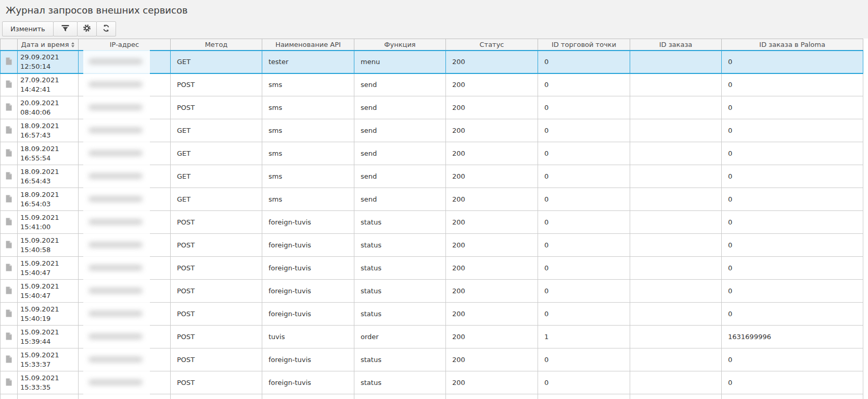 The width and height of the screenshot is (868, 399). Describe the element at coordinates (432, 268) in the screenshot. I see `table-row: 15.09.2021 15:40:47 POST foreign-tuvis s…` at that location.